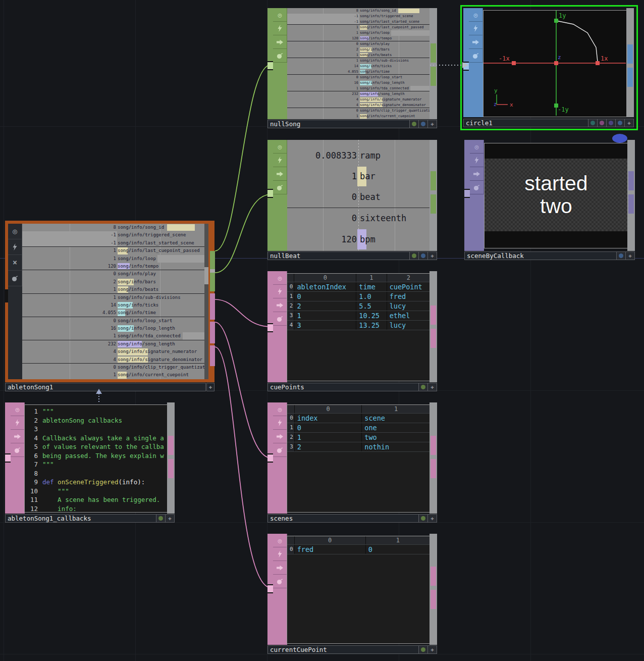  Describe the element at coordinates (212, 281) in the screenshot. I see `chop-output-connector` at that location.